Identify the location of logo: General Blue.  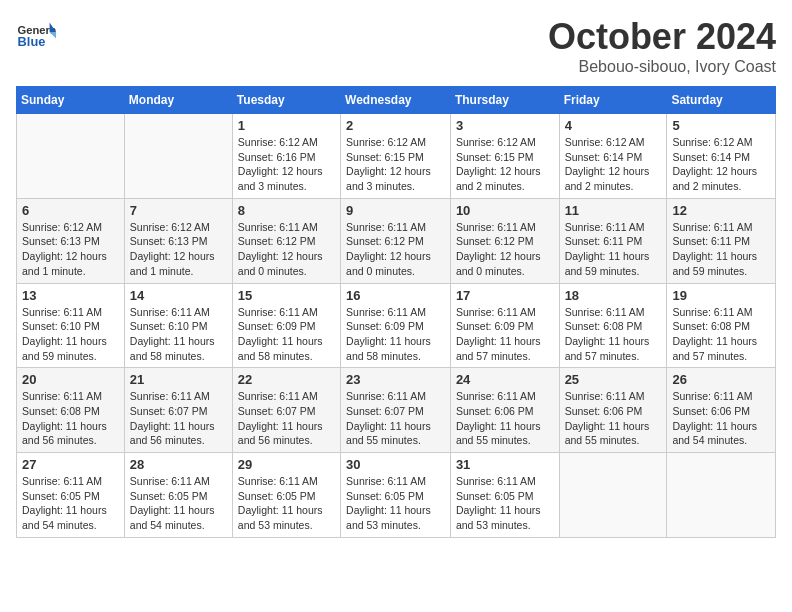
(38, 36).